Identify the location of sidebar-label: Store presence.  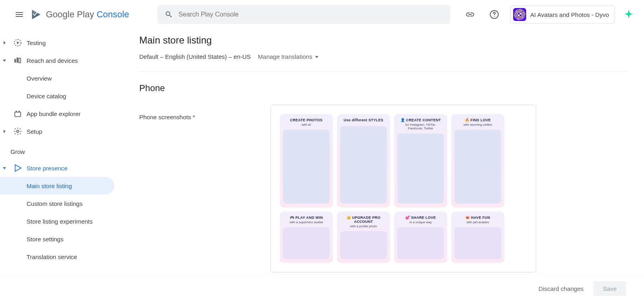
(47, 168).